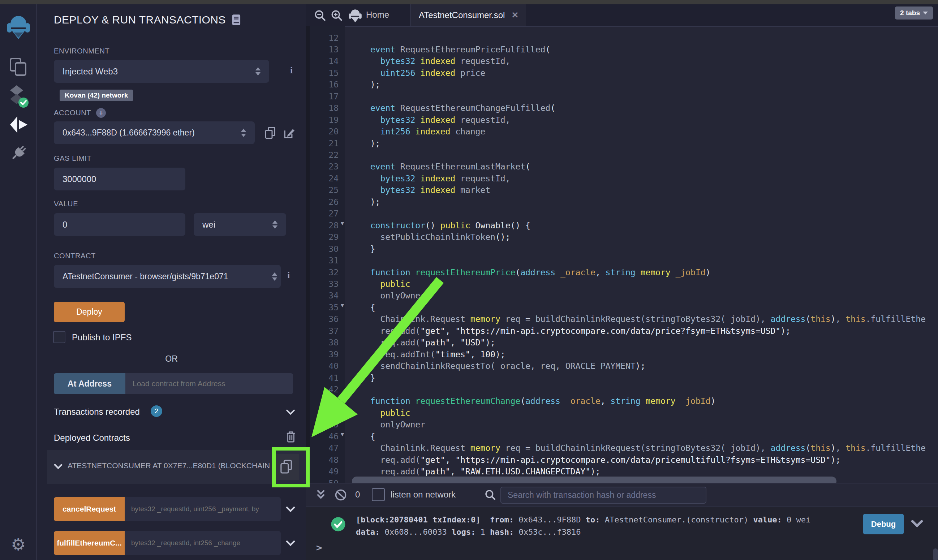  What do you see at coordinates (322, 260) in the screenshot?
I see `line-number: 31` at bounding box center [322, 260].